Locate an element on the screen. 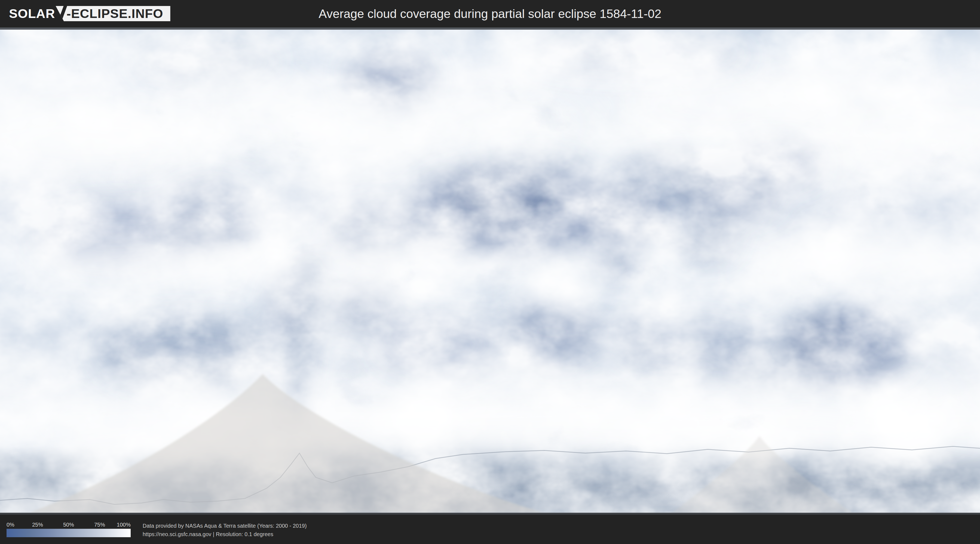 The width and height of the screenshot is (980, 544). logo-text-solar: SOLAR is located at coordinates (32, 14).